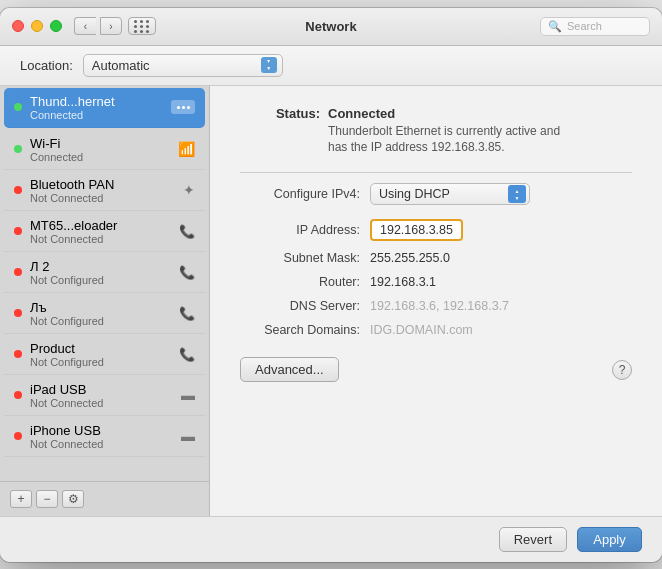  What do you see at coordinates (104, 273) in the screenshot?
I see `sidebar-item-l2: Л 2 Not Configured 📞` at bounding box center [104, 273].